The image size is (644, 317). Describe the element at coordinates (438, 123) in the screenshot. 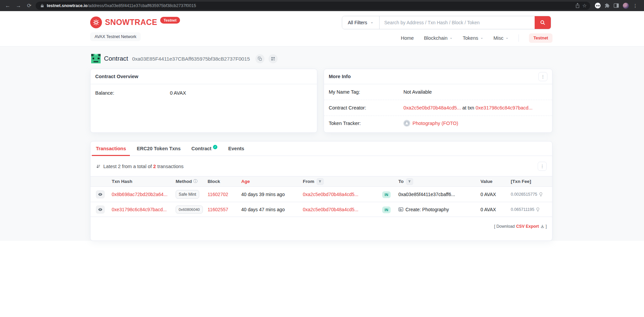

I see `token-tracker-row: Token Tracker: Photography (FOTO)` at that location.